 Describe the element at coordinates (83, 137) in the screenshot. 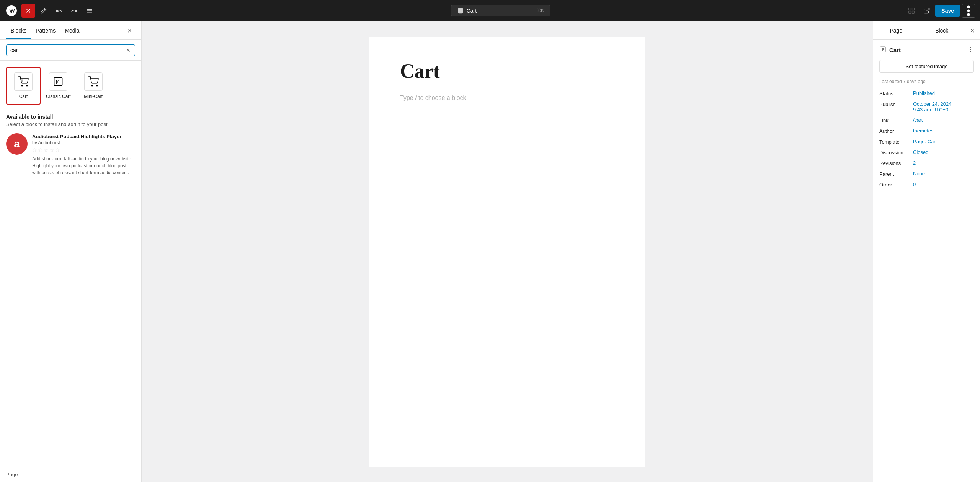

I see `plugin-name: Audioburst Podcast Highlights Player` at that location.